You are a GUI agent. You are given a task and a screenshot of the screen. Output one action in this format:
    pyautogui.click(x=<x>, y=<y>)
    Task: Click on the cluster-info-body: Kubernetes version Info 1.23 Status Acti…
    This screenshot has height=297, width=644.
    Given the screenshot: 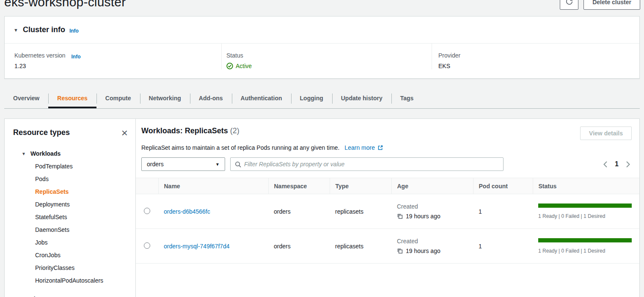 What is the action you would take?
    pyautogui.click(x=322, y=57)
    